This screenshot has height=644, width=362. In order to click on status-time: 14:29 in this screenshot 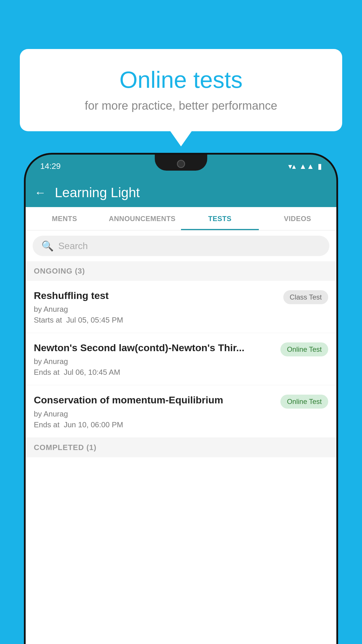, I will do `click(50, 166)`.